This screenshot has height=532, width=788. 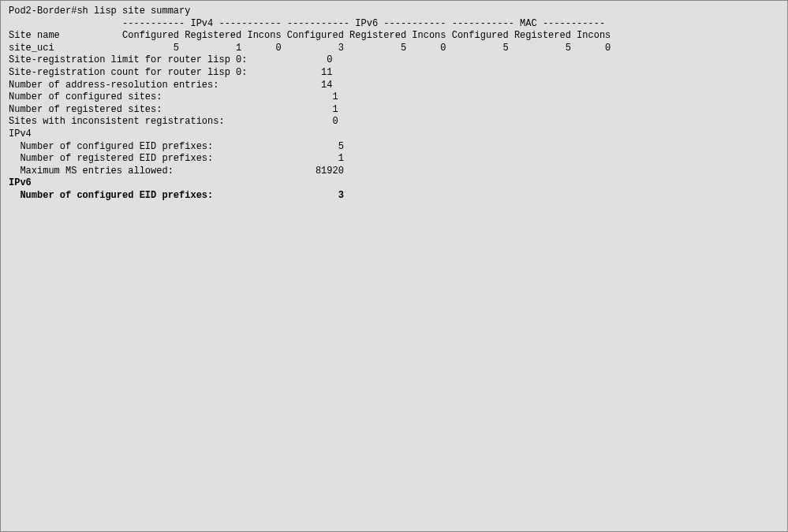 I want to click on ipv6-conf-prefixes: Number of configured EID prefixes: 3, so click(x=394, y=196).